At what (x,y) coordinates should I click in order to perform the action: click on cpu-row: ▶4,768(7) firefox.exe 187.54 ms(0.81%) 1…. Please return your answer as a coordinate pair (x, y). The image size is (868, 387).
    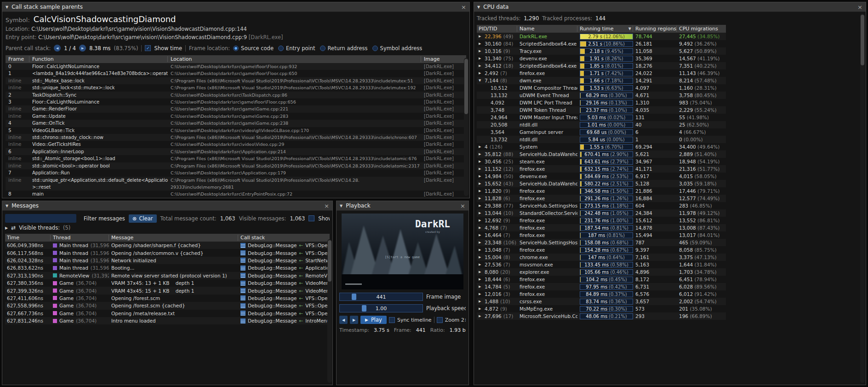
    Looking at the image, I should click on (601, 228).